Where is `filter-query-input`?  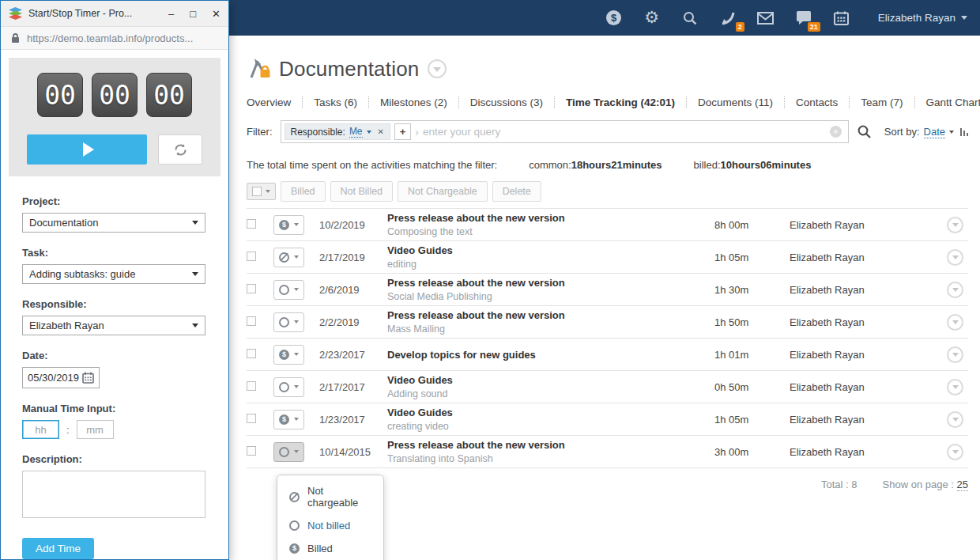 filter-query-input is located at coordinates (624, 131).